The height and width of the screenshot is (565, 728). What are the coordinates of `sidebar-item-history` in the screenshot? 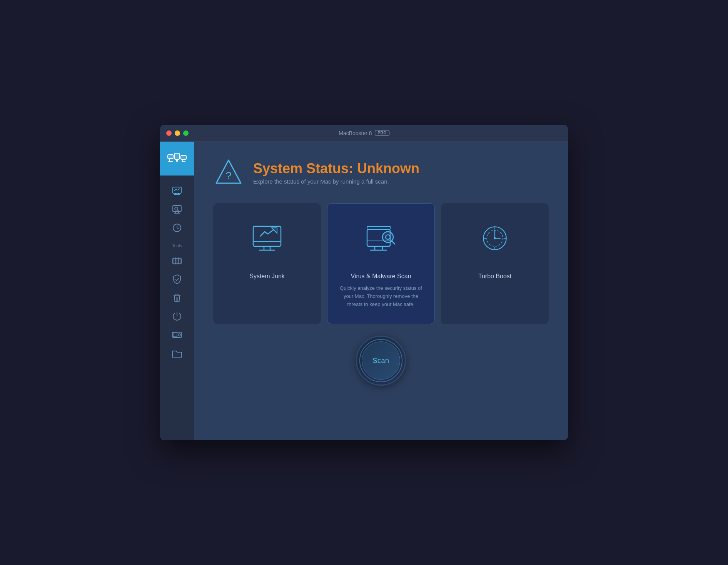 It's located at (177, 228).